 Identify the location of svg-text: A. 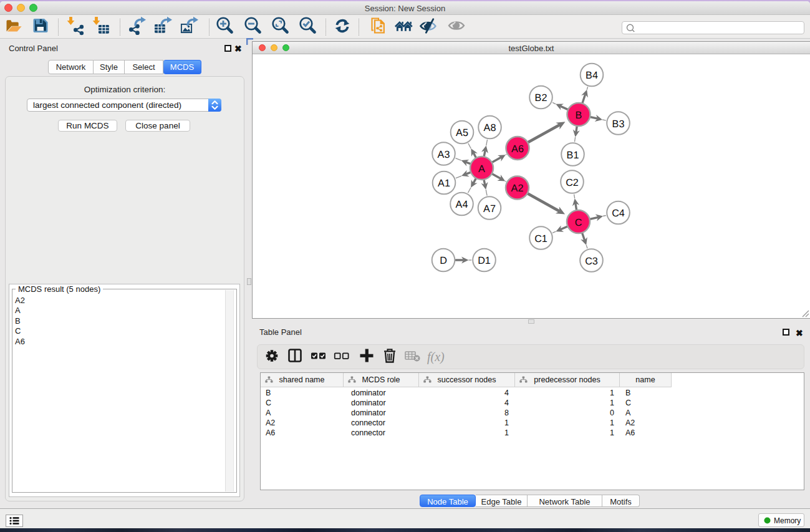
(481, 169).